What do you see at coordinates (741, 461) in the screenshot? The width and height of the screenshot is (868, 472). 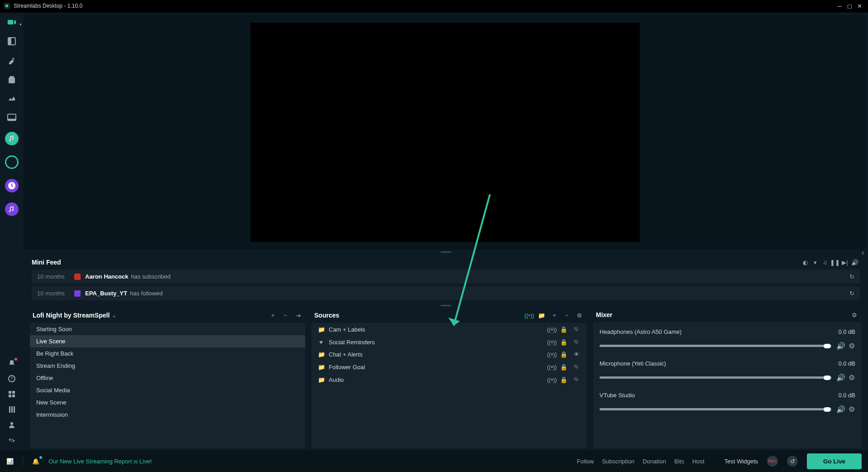 I see `test-widgets-button: Test Widgets` at bounding box center [741, 461].